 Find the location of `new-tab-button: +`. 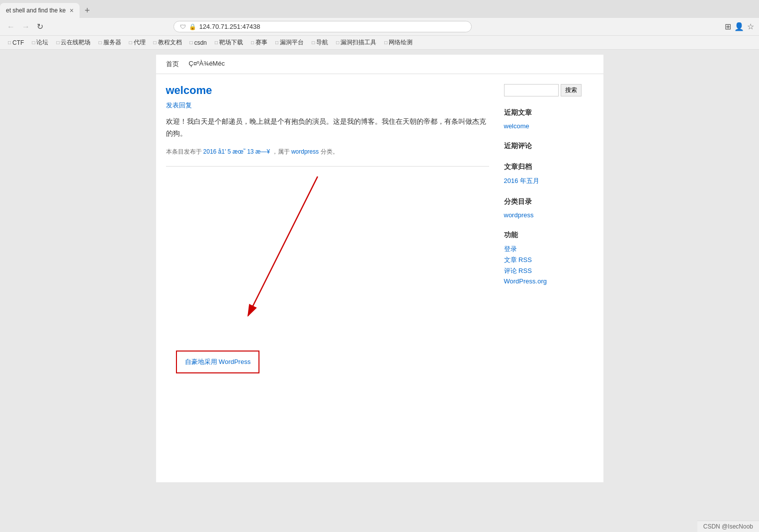

new-tab-button: + is located at coordinates (87, 10).